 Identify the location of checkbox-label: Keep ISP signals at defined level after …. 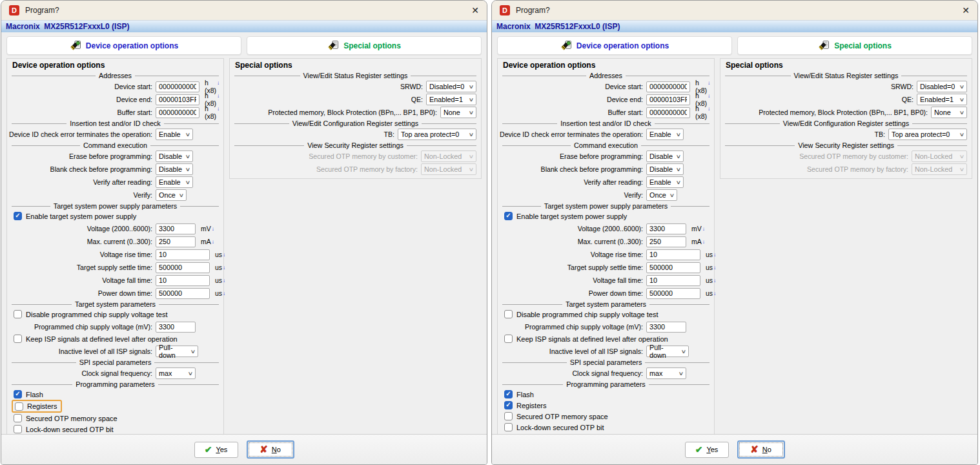
(102, 339).